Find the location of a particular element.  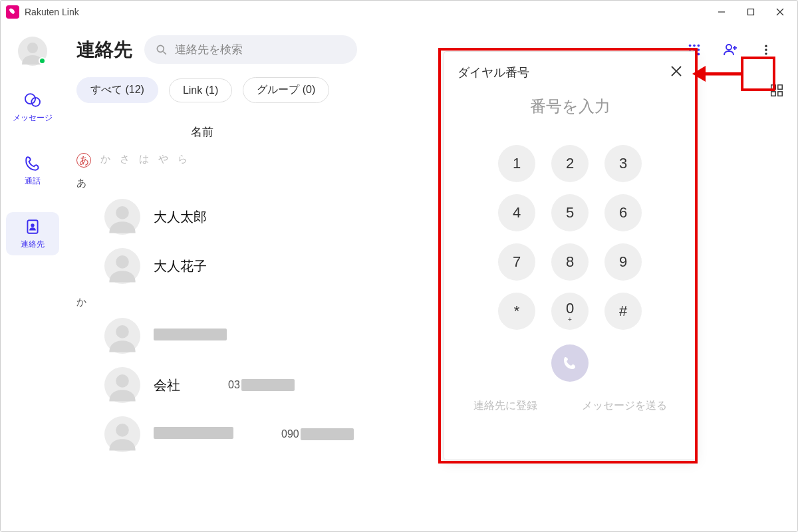

key-3: 3 is located at coordinates (623, 164).